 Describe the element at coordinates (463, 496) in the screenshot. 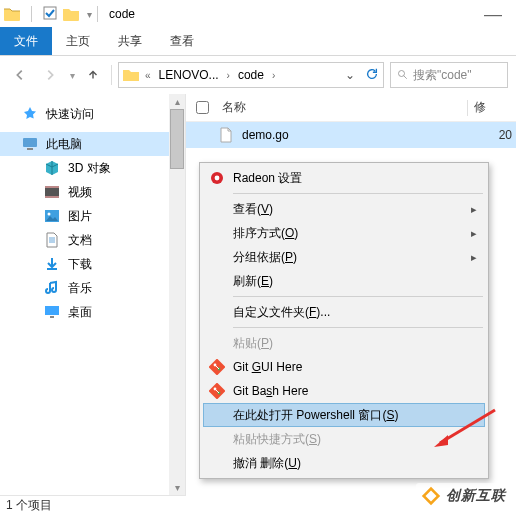

I see `watermark: 创新互联` at that location.